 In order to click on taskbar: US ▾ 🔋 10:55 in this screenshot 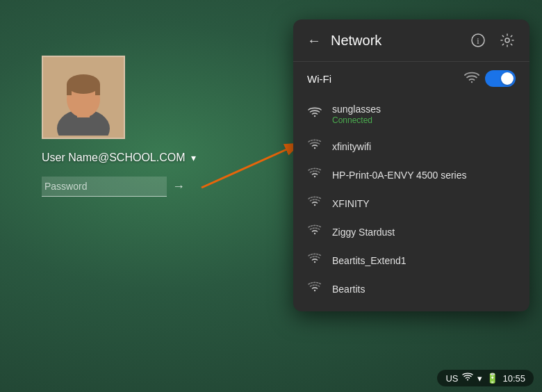, I will do `click(485, 378)`.